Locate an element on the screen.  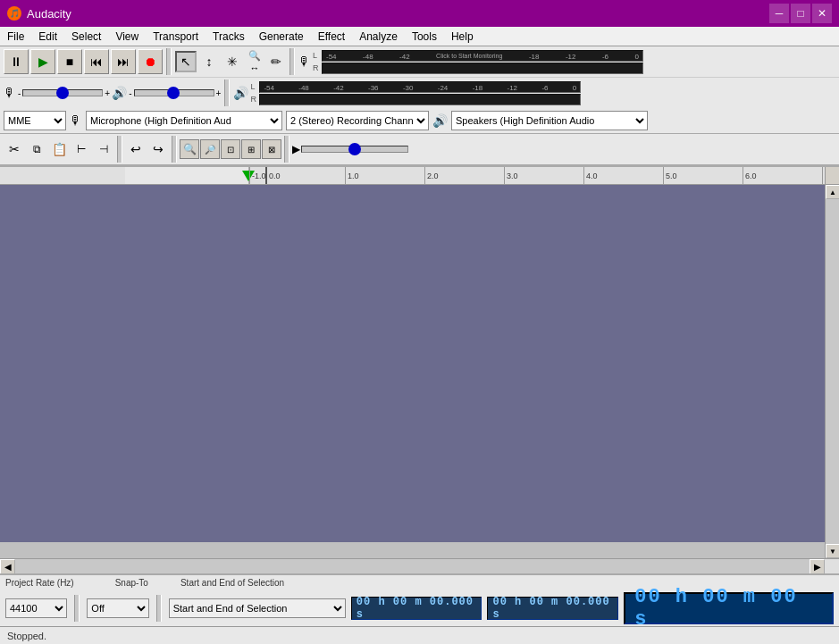
cut-button: ✂ is located at coordinates (14, 149).